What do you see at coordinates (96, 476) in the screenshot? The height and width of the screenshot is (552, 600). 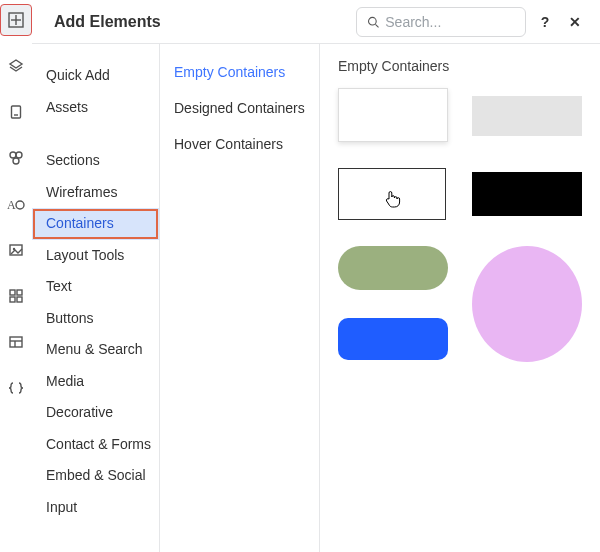 I see `category-item: Embed & Social` at bounding box center [96, 476].